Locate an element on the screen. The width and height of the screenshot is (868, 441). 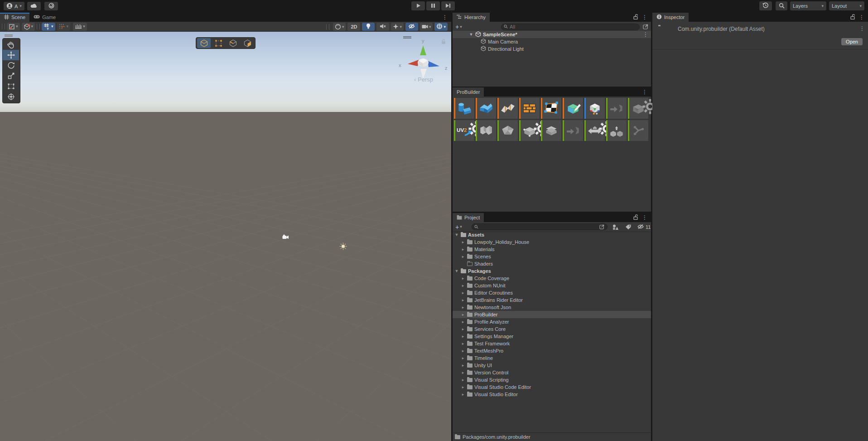
snap-increment-dropdown: ▾ is located at coordinates (64, 27).